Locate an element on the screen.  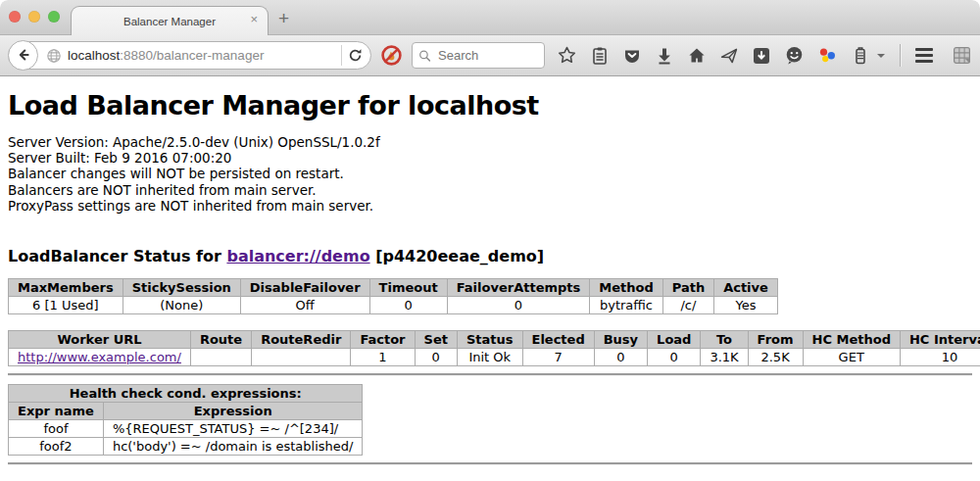
col-elected: Elected is located at coordinates (559, 340).